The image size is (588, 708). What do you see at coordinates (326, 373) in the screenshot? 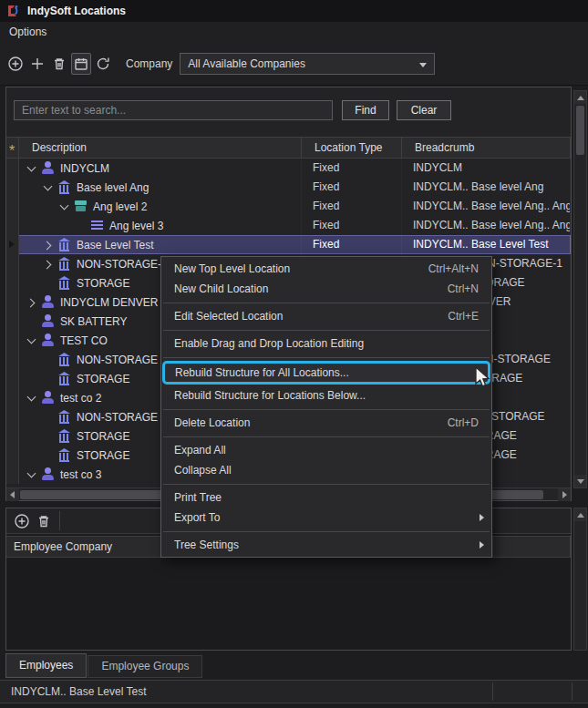
I see `menu-item-rebuild-structure-all-locations: Rebuild Structure for All Locations...` at bounding box center [326, 373].